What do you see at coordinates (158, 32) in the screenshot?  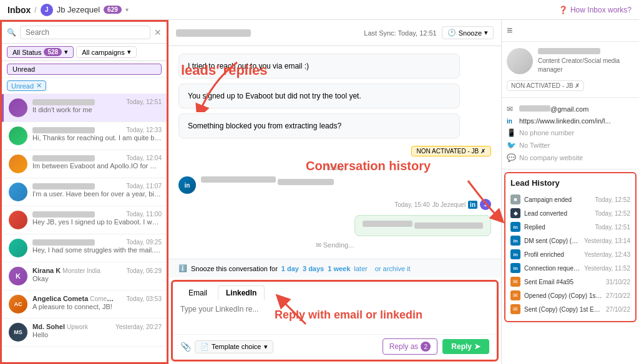 I see `close-search-icon: ✕` at bounding box center [158, 32].